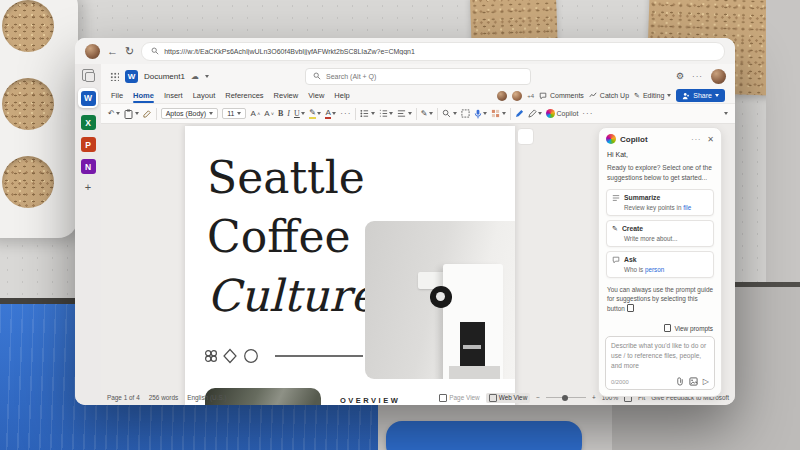 Image resolution: width=800 pixels, height=450 pixels. Describe the element at coordinates (660, 363) in the screenshot. I see `copilot-input: Describe what you'd like to do or use / …` at that location.